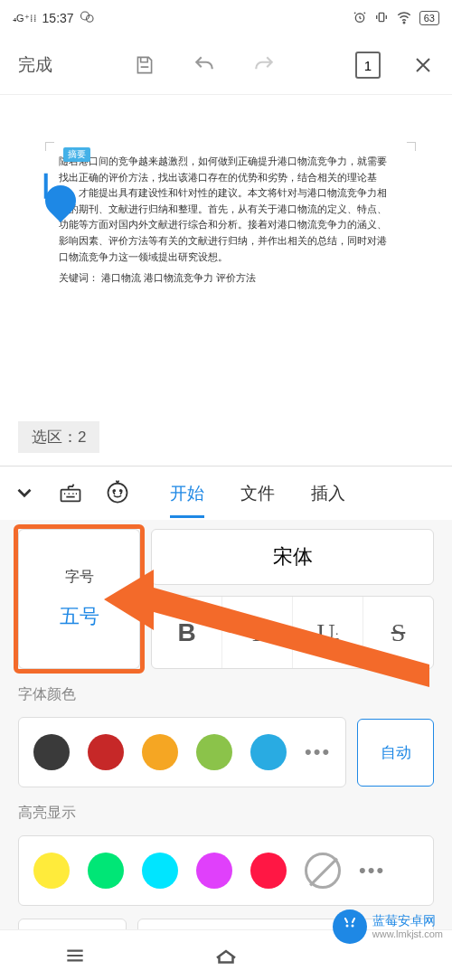  What do you see at coordinates (25, 18) in the screenshot?
I see `signal-icon: ₄G⁺⁞⁞` at bounding box center [25, 18].